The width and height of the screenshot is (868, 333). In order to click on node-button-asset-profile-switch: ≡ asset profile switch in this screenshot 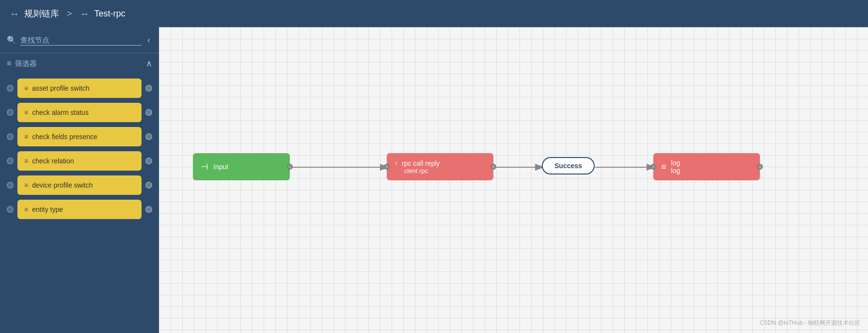, I will do `click(79, 88)`.